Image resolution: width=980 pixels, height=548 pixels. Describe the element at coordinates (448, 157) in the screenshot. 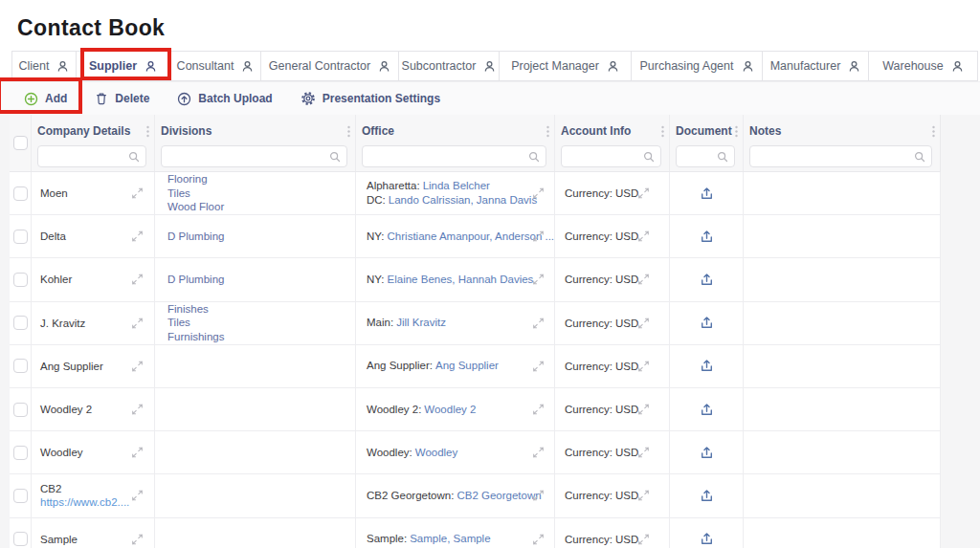

I see `search-input-office` at that location.